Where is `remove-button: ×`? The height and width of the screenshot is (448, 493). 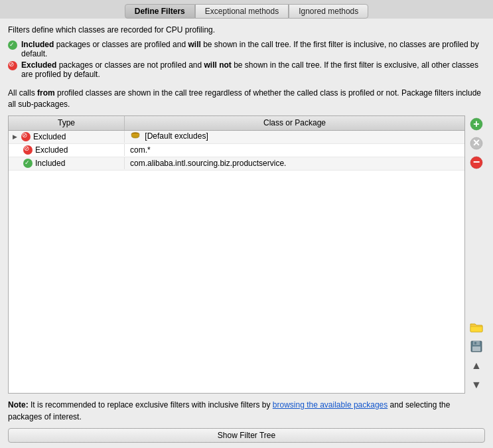
remove-button: × is located at coordinates (476, 143).